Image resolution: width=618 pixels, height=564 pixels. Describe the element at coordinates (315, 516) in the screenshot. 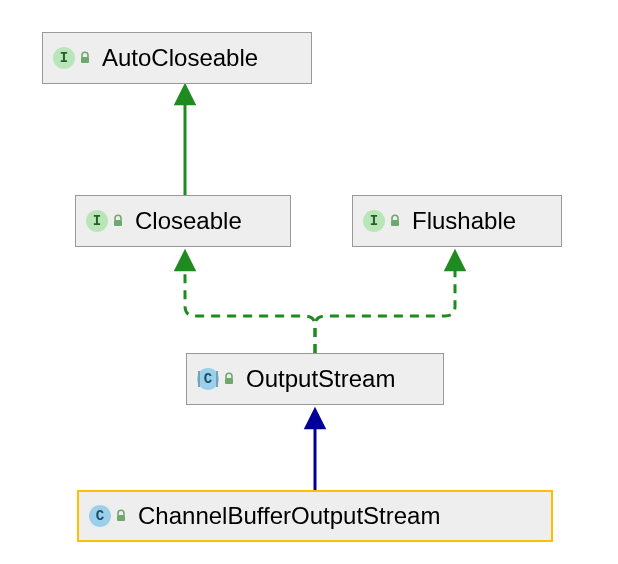

I see `node-channelbufferoutputstream: C ChannelBufferOutputStream` at that location.